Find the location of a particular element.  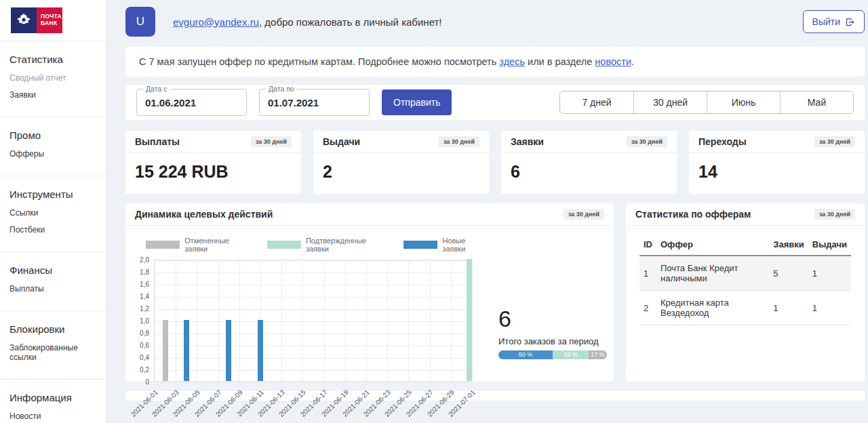

stat-card-title: Переходы is located at coordinates (723, 142).